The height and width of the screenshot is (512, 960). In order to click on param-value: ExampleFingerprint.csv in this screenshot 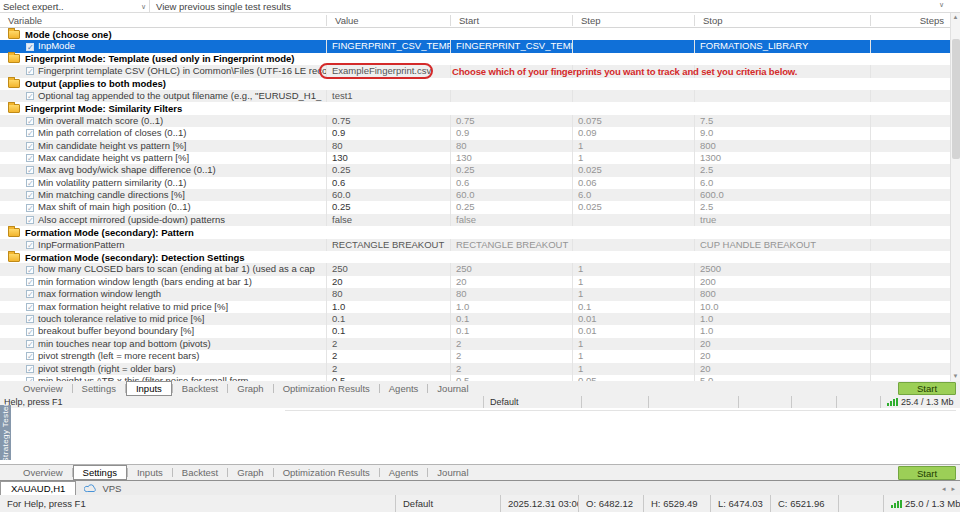, I will do `click(388, 71)`.